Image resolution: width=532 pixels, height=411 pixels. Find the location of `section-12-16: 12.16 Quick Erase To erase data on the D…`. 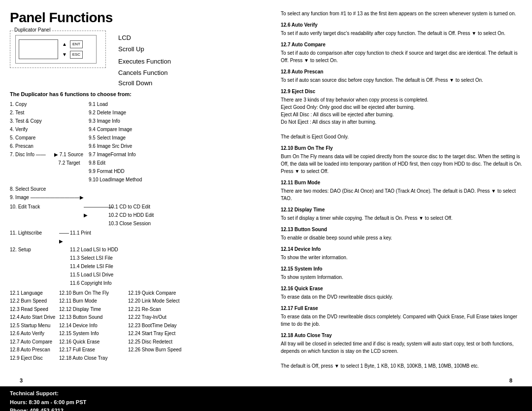

section-12-16: 12.16 Quick Erase To erase data on the D… is located at coordinates (401, 293).